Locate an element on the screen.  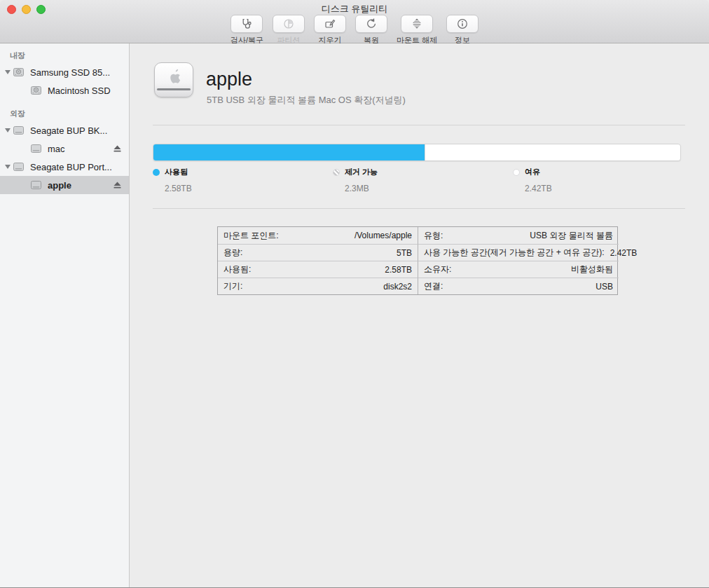
purgeable-swatch-icon is located at coordinates (336, 172).